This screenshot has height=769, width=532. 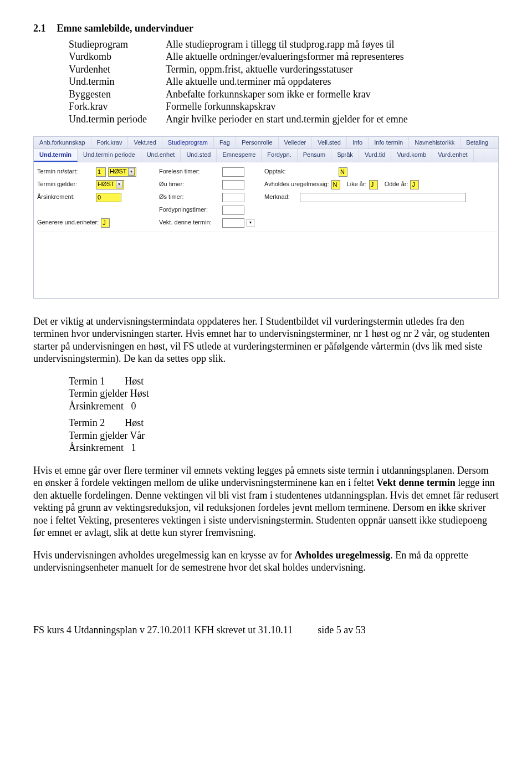 I want to click on def-desc: Termin, oppm.frist, aktuelle vurderingss…, so click(x=332, y=70).